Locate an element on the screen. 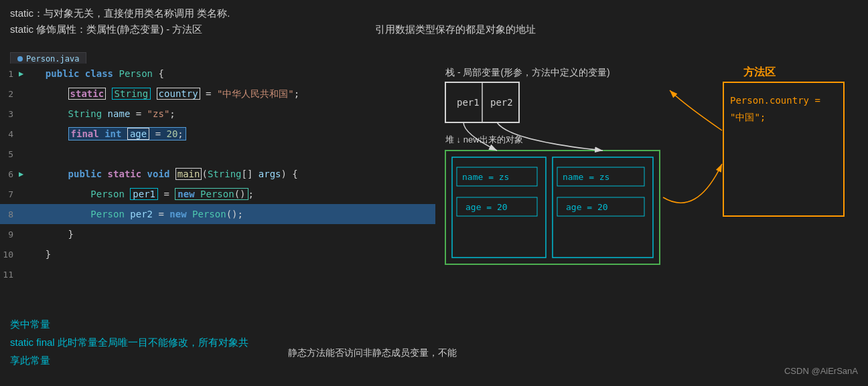 This screenshot has width=868, height=386. code-line-10: 10 } is located at coordinates (218, 254).